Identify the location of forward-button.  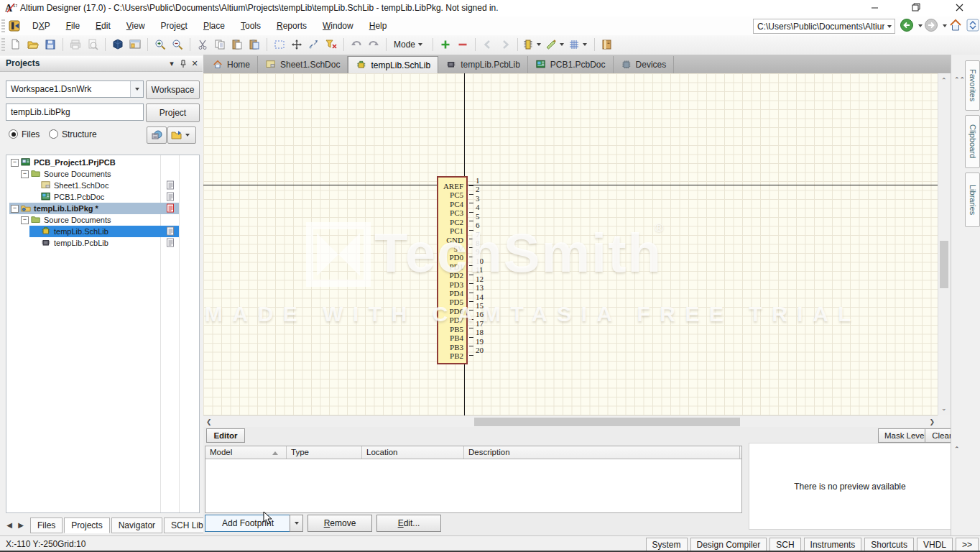
(505, 45).